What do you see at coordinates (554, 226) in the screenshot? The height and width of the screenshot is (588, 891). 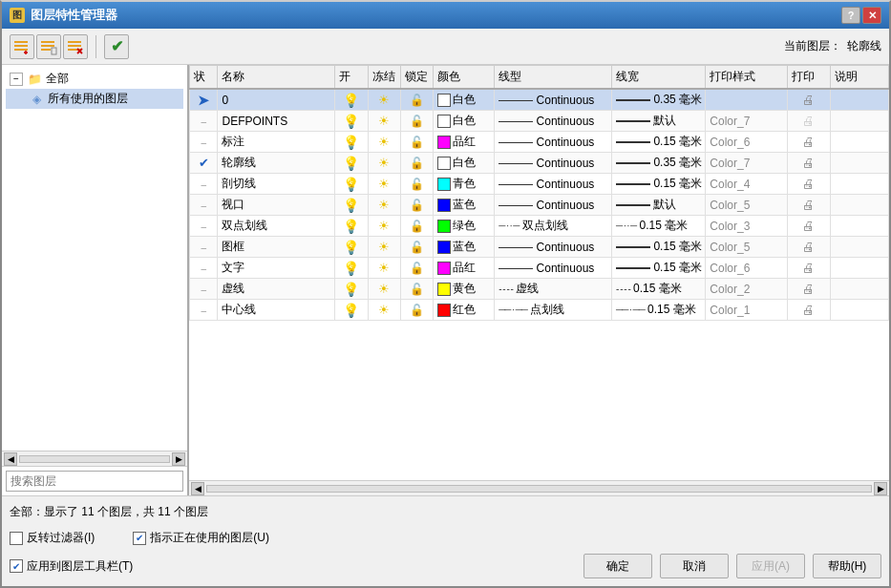 I see `row-linetype: ─ · · ─ 双点划线` at bounding box center [554, 226].